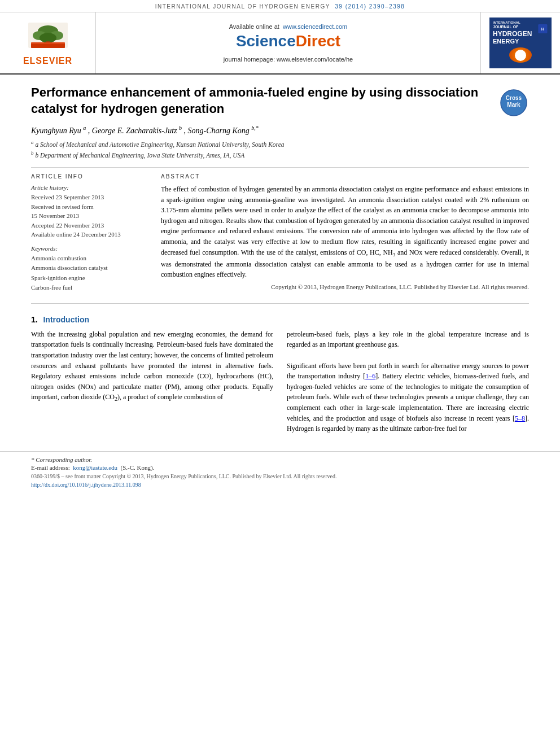 The width and height of the screenshot is (560, 747). Describe the element at coordinates (408, 382) in the screenshot. I see `intro-right-text: petroleum-based fuels, plays a key role …` at that location.